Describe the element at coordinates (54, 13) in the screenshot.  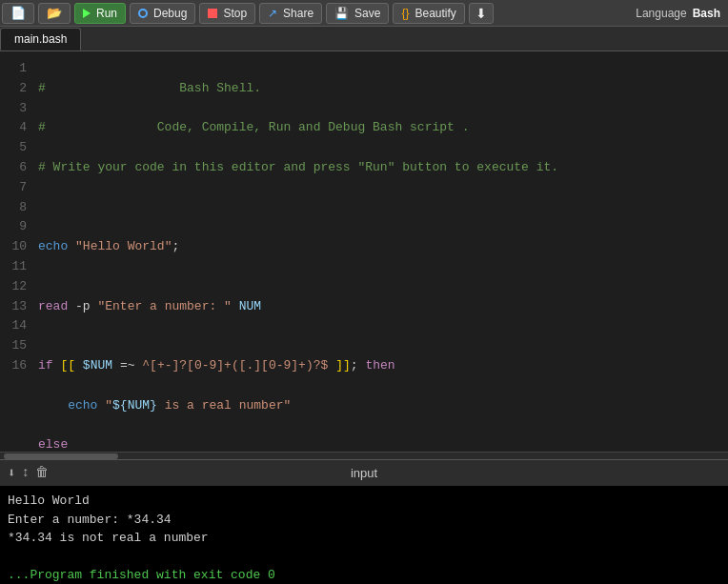
I see `open-file-button: 📂` at that location.